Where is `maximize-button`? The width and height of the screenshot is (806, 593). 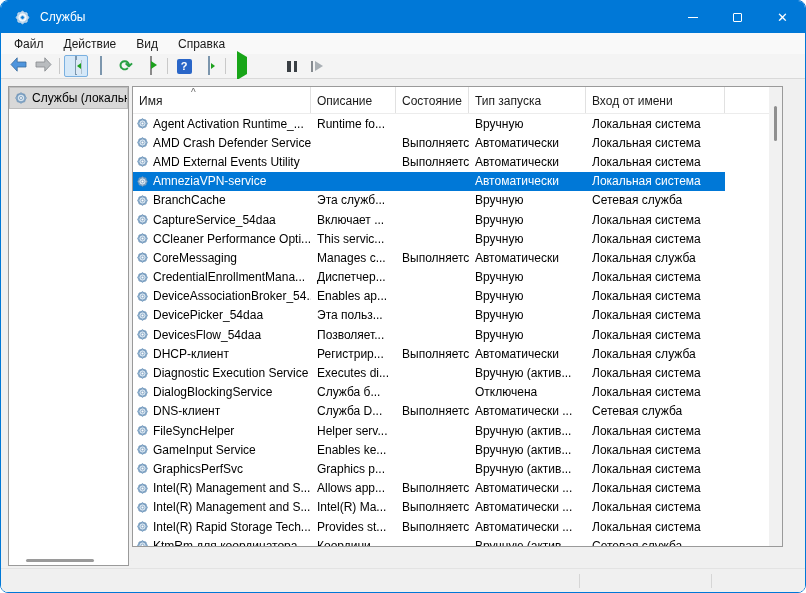 maximize-button is located at coordinates (738, 17).